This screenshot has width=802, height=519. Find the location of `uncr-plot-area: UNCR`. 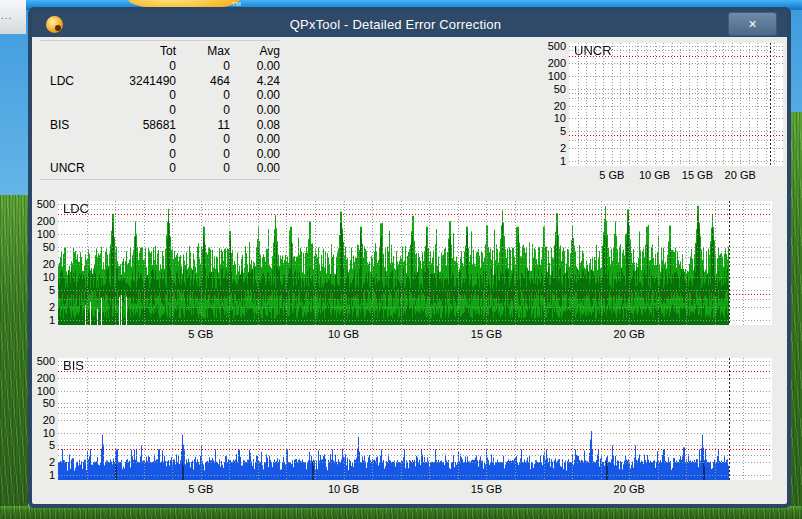

uncr-plot-area: UNCR is located at coordinates (676, 104).